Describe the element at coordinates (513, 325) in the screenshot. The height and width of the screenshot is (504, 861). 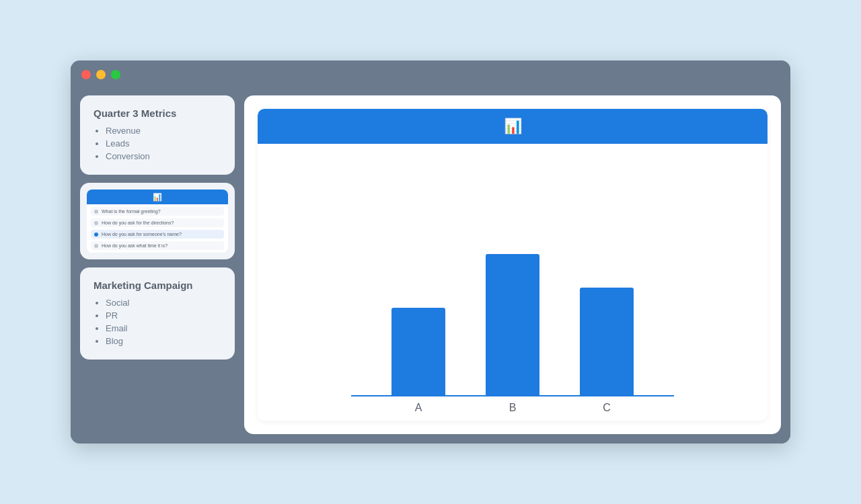
I see `bar-group-b` at that location.